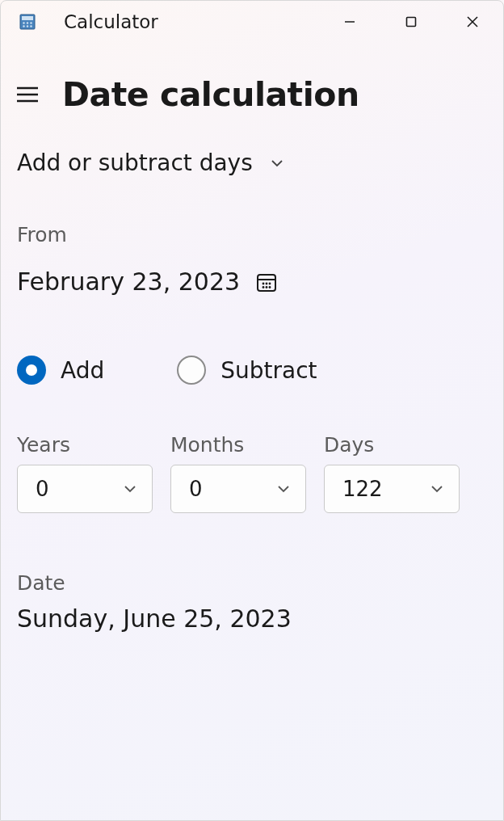 This screenshot has height=821, width=504. Describe the element at coordinates (363, 489) in the screenshot. I see `days-value: 122` at that location.